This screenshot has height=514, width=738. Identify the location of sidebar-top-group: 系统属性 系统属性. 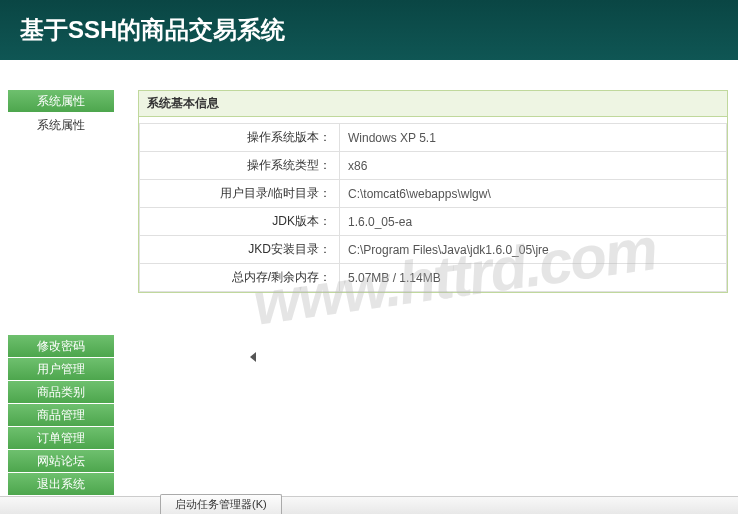
(61, 114).